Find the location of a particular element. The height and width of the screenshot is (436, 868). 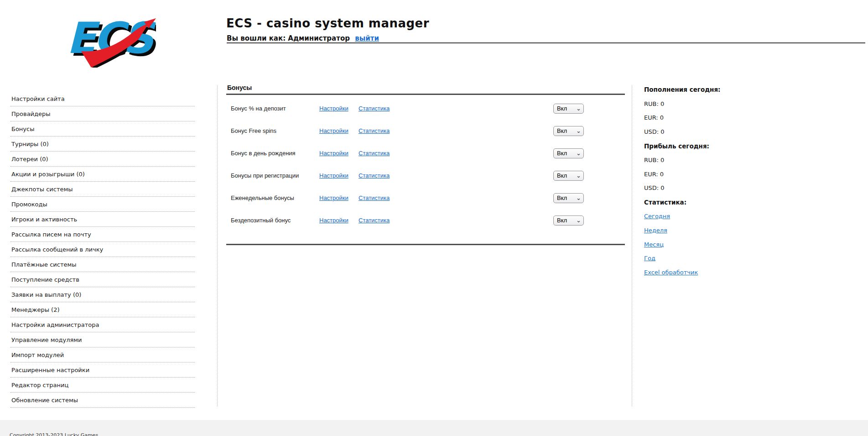

stats-year-link: Год is located at coordinates (650, 258).